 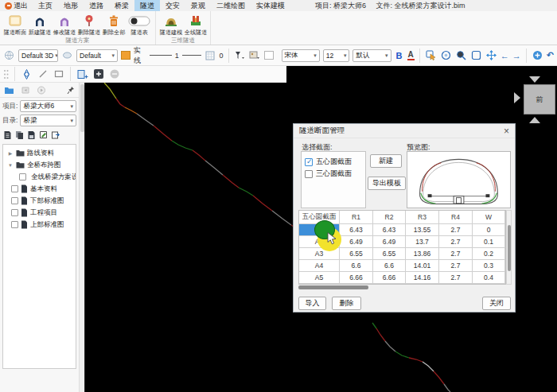 I want to click on transparency-icon, so click(x=210, y=56).